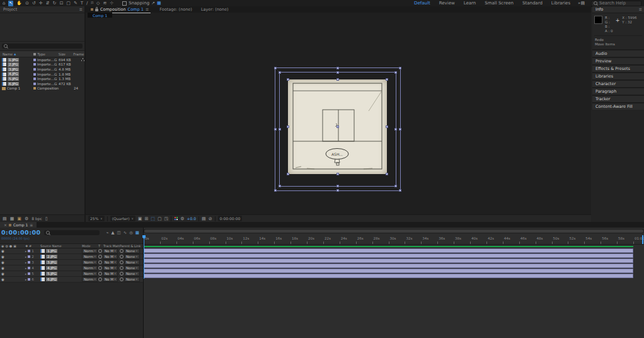  I want to click on snapshot-camera-icon: ▤, so click(204, 219).